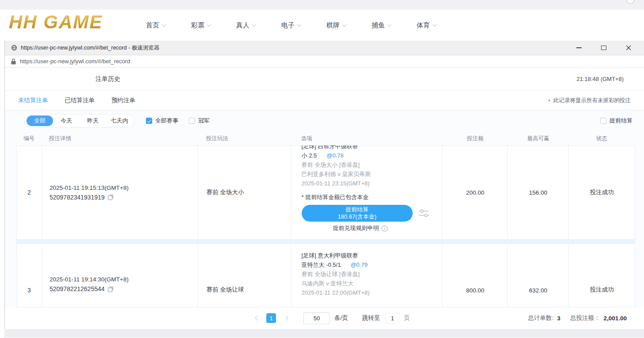 The width and height of the screenshot is (644, 338). I want to click on nav-label: 首页, so click(153, 26).